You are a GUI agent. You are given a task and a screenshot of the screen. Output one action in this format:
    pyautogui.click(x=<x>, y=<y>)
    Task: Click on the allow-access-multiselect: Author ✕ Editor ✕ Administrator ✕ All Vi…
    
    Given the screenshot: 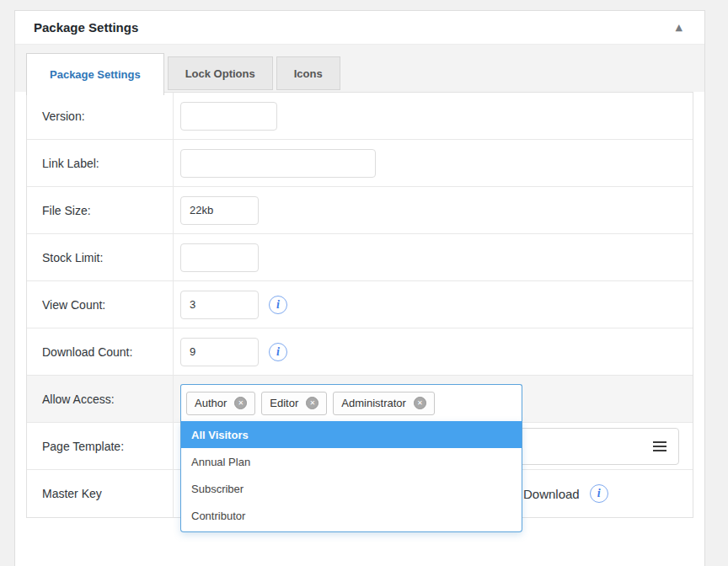 What is the action you would take?
    pyautogui.click(x=351, y=458)
    